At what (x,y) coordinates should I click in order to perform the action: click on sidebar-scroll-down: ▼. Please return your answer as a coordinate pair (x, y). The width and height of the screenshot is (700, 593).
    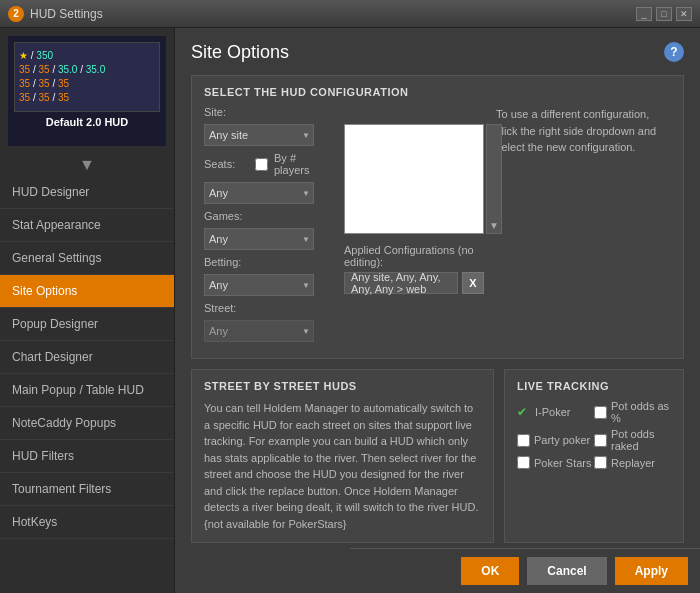
    Looking at the image, I should click on (87, 165).